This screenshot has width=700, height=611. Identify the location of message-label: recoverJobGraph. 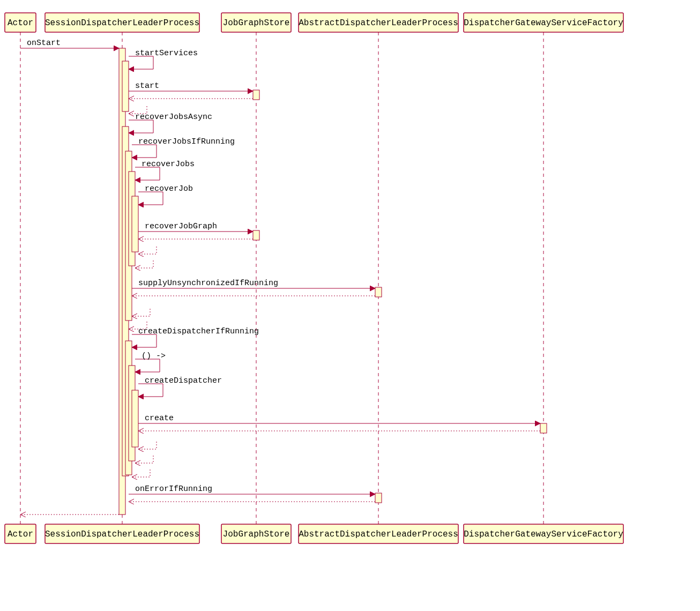
(181, 226).